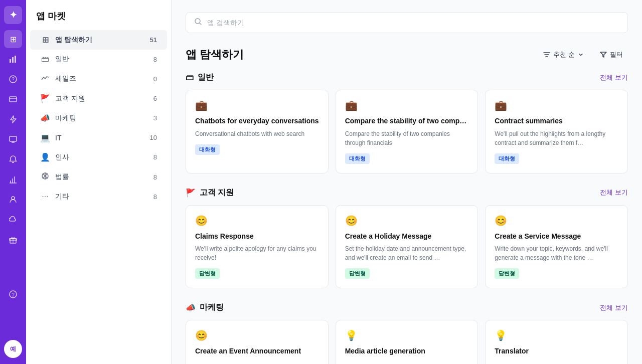 The width and height of the screenshot is (642, 364). Describe the element at coordinates (407, 342) in the screenshot. I see `card-media-article: 💡 Media article generation` at that location.